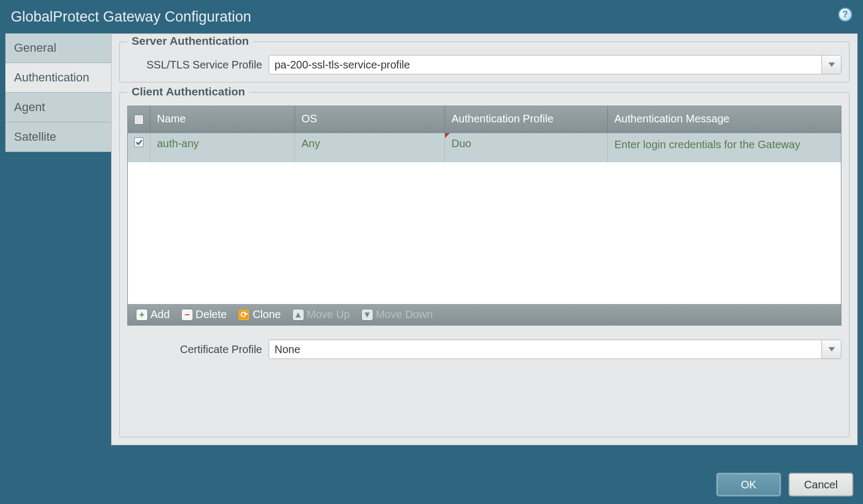 This screenshot has height=504, width=863. Describe the element at coordinates (223, 148) in the screenshot. I see `cell-name: auth-any` at that location.